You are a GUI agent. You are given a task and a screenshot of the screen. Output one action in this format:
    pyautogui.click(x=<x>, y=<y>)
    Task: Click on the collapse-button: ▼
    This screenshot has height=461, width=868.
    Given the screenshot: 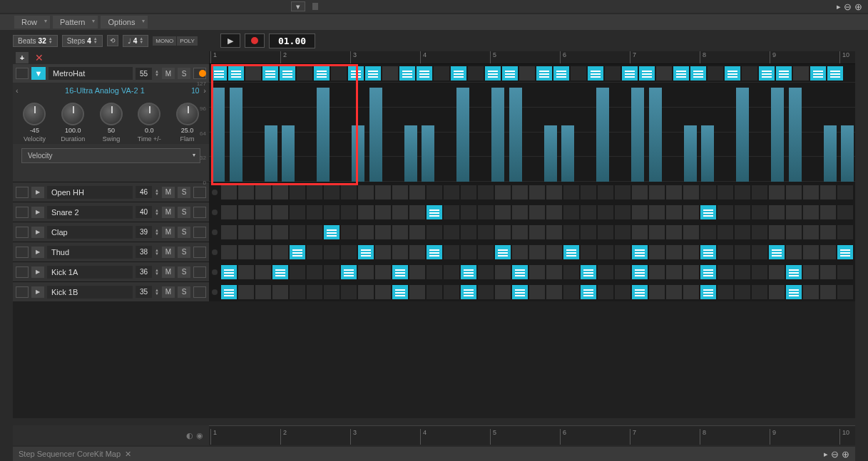 What is the action you would take?
    pyautogui.click(x=39, y=73)
    